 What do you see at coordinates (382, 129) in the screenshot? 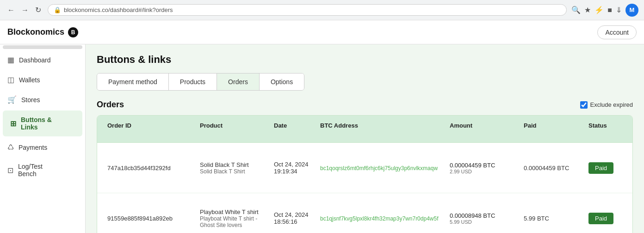
I see `col-btc-address: BTC Address` at bounding box center [382, 129].